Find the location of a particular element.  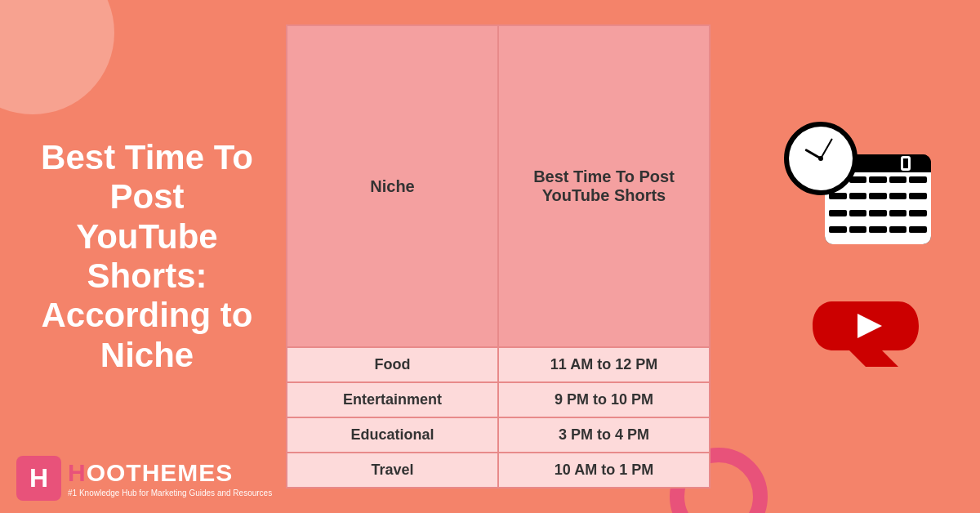

brand-name: HOOTHEMES is located at coordinates (170, 473).